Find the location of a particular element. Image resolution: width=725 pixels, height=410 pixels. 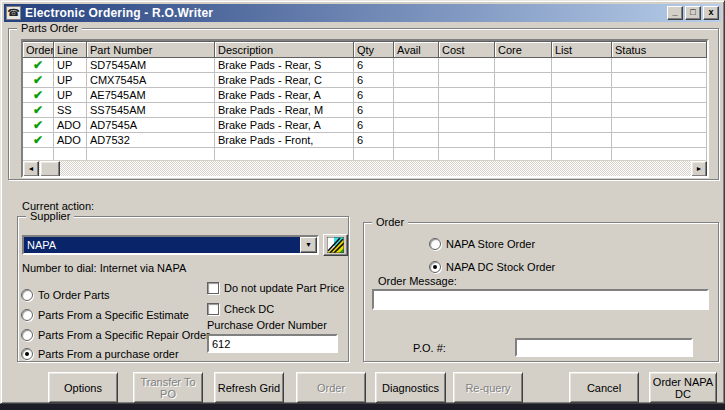

cell-line: ADO is located at coordinates (70, 140).